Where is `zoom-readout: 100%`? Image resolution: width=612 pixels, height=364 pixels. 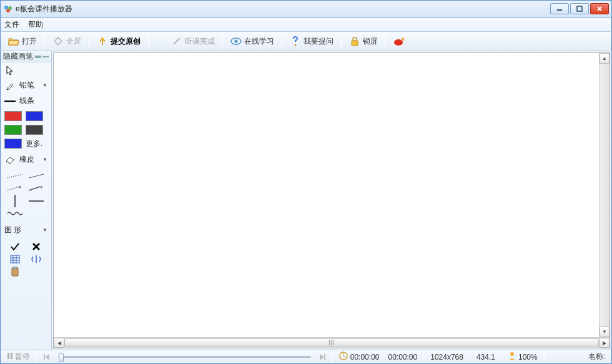 zoom-readout: 100% is located at coordinates (523, 357).